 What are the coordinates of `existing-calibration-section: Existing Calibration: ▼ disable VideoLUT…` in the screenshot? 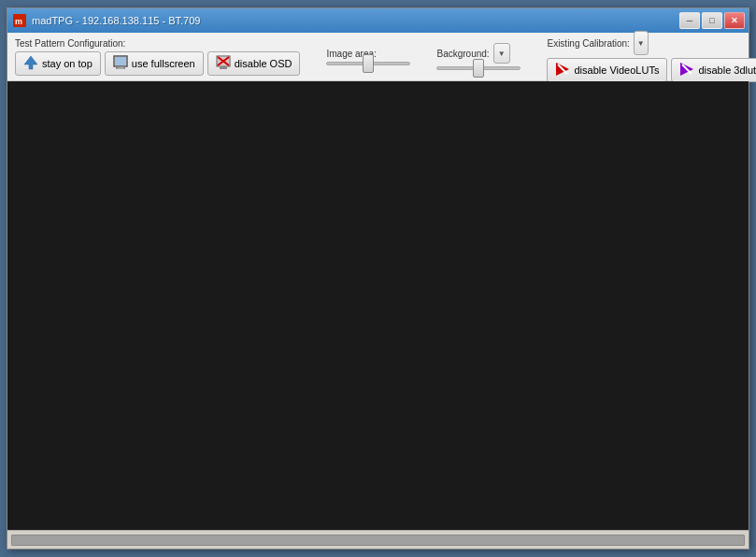 It's located at (651, 56).